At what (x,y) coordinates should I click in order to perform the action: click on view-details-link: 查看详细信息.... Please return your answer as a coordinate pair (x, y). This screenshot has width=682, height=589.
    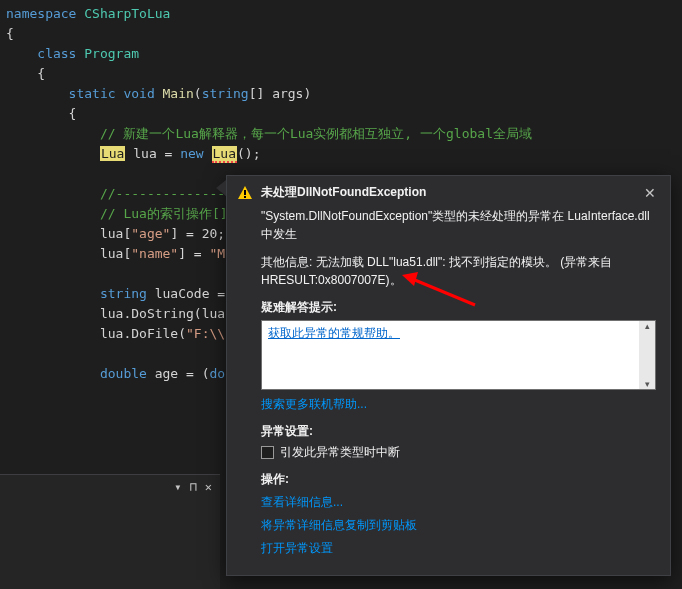
    Looking at the image, I should click on (458, 502).